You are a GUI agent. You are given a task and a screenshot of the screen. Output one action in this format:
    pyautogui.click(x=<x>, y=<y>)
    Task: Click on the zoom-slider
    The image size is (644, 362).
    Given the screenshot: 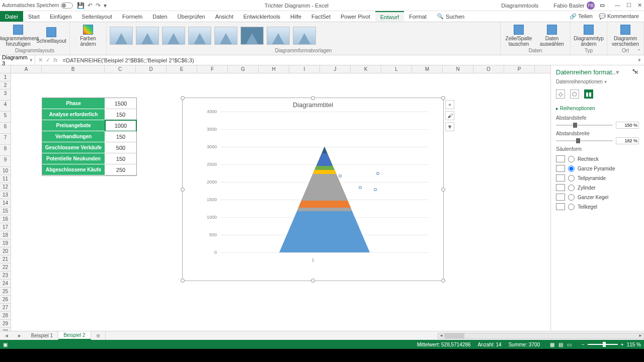 What is the action you would take?
    pyautogui.click(x=603, y=344)
    